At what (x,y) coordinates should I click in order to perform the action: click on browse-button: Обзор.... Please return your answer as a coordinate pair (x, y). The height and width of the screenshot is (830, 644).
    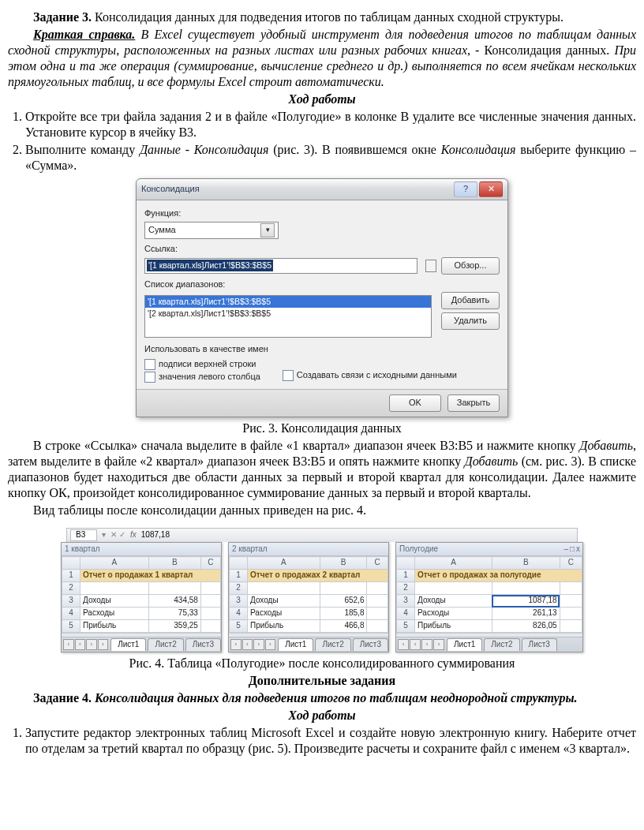
    Looking at the image, I should click on (470, 266).